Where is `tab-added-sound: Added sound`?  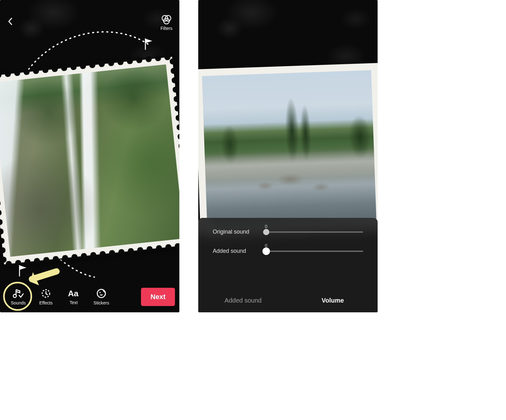
tab-added-sound: Added sound is located at coordinates (243, 300).